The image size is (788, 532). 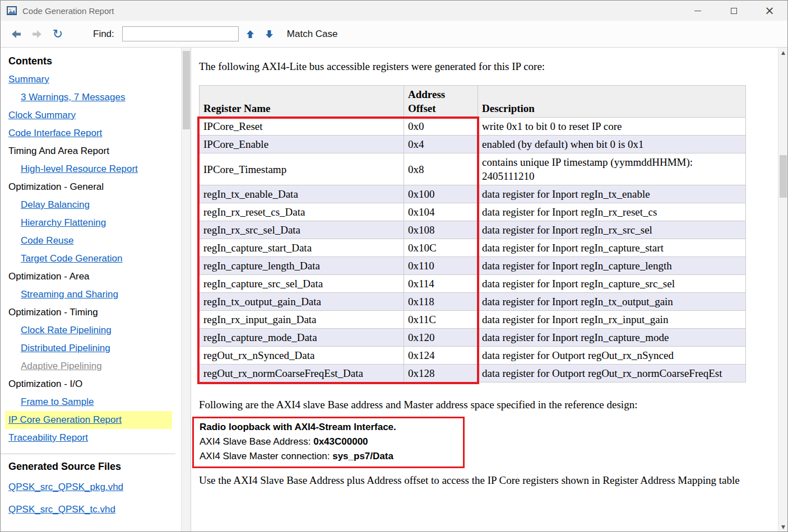 What do you see at coordinates (88, 454) in the screenshot?
I see `sidebar-divider` at bounding box center [88, 454].